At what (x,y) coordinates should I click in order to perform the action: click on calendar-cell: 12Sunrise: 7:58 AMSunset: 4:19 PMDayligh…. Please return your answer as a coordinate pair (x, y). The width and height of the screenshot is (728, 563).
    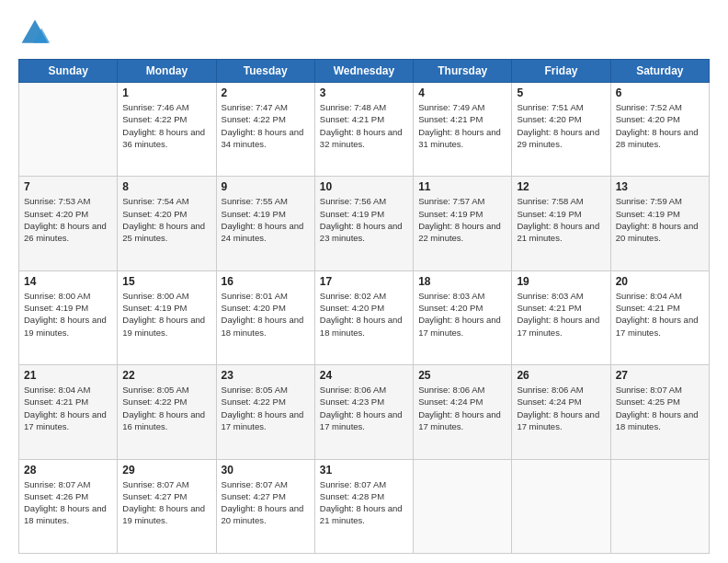
    Looking at the image, I should click on (561, 224).